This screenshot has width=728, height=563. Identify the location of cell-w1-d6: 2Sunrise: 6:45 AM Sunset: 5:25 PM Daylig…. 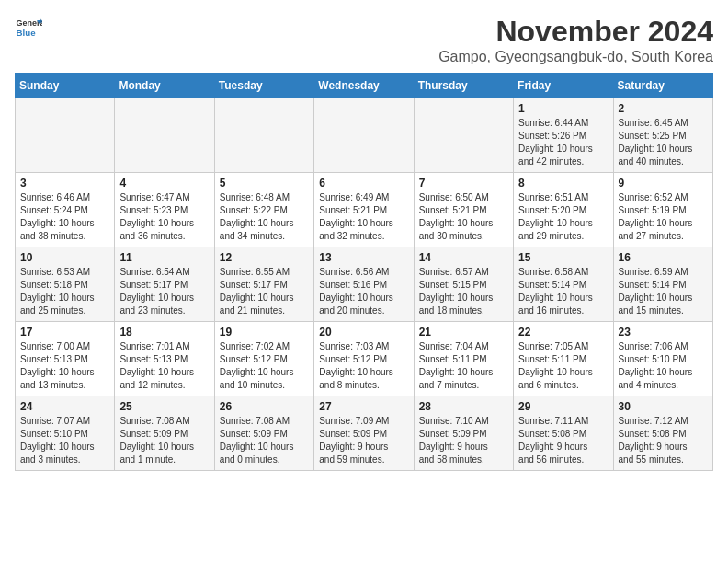
(663, 136).